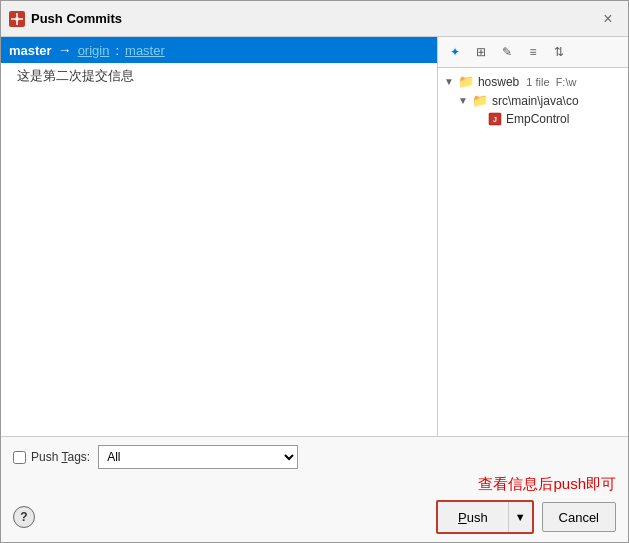 The width and height of the screenshot is (629, 543). What do you see at coordinates (507, 52) in the screenshot?
I see `toolbar-edit-button: ✎` at bounding box center [507, 52].